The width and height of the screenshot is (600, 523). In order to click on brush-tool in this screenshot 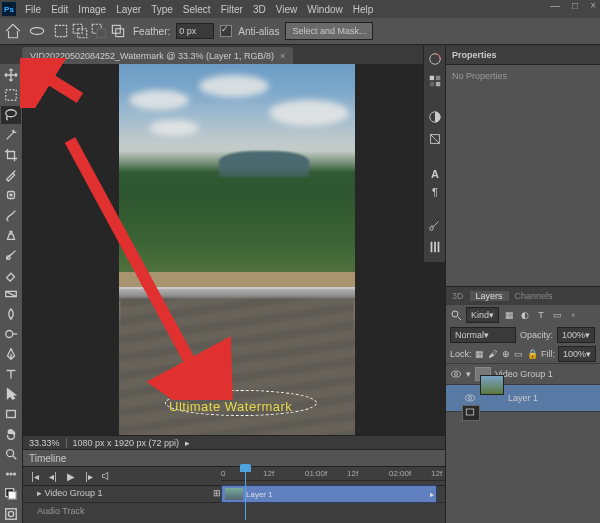, I will do `click(11, 215)`.